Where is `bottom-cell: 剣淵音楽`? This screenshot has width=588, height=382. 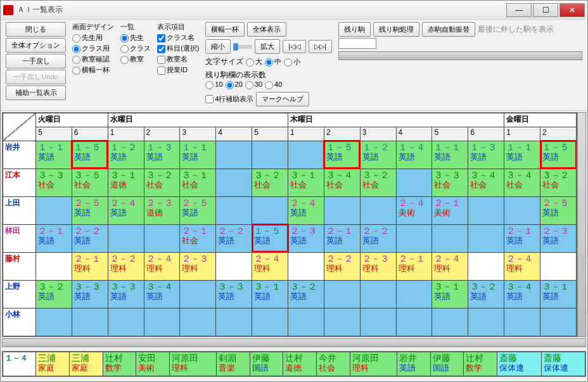
bottom-cell: 剣淵音楽 is located at coordinates (233, 364).